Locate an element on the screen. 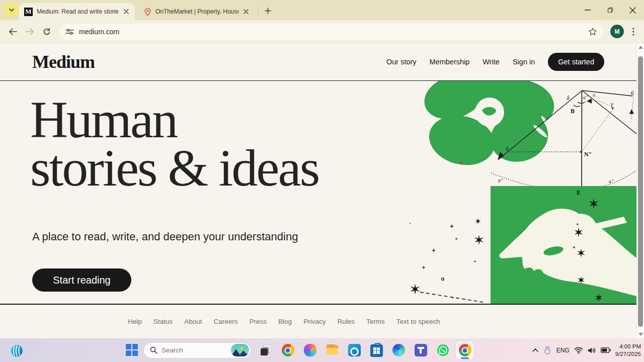  taskbar-center is located at coordinates (301, 350).